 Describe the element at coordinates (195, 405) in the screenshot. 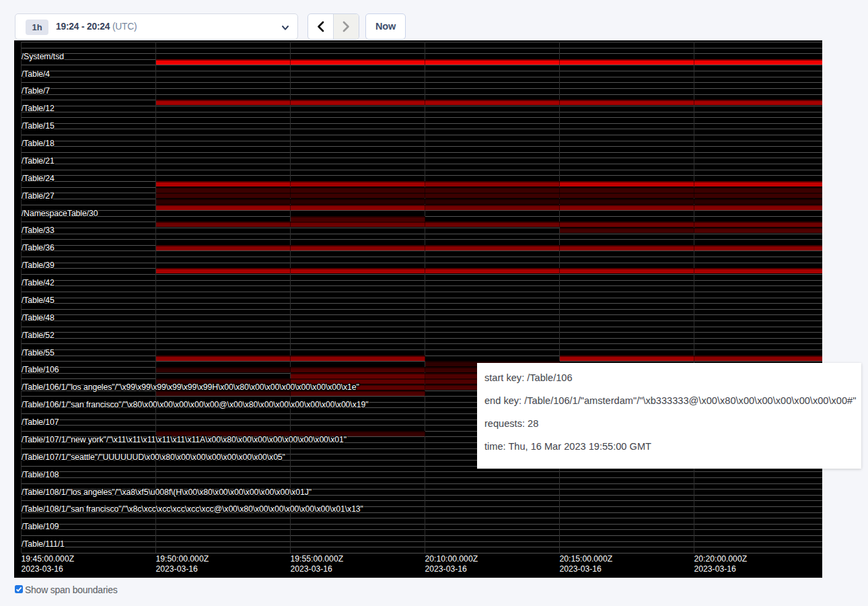

I see `svg-text:/Table/106/1/"san francisco"/": /Table/106/1/"san francisco"/"\x80\x00\x…` at that location.